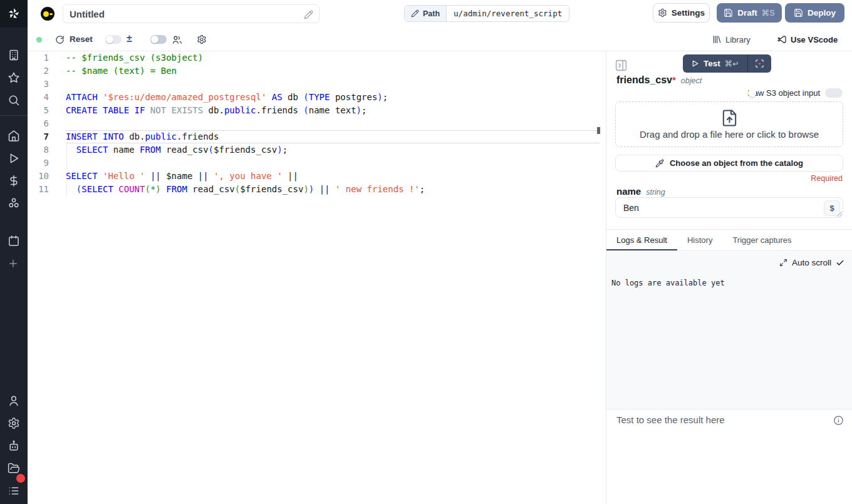  Describe the element at coordinates (727, 64) in the screenshot. I see `test-button-group: Test ⌘↵` at that location.